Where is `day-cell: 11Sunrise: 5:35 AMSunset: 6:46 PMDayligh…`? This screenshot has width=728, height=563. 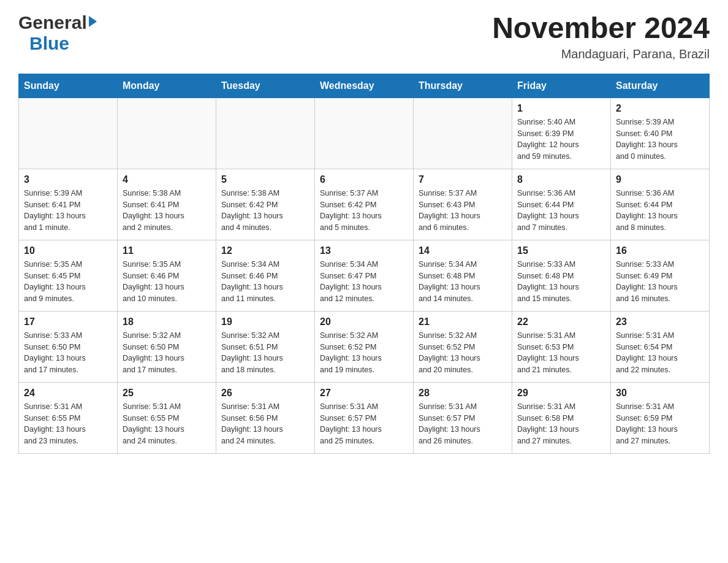 day-cell: 11Sunrise: 5:35 AMSunset: 6:46 PMDayligh… is located at coordinates (167, 275).